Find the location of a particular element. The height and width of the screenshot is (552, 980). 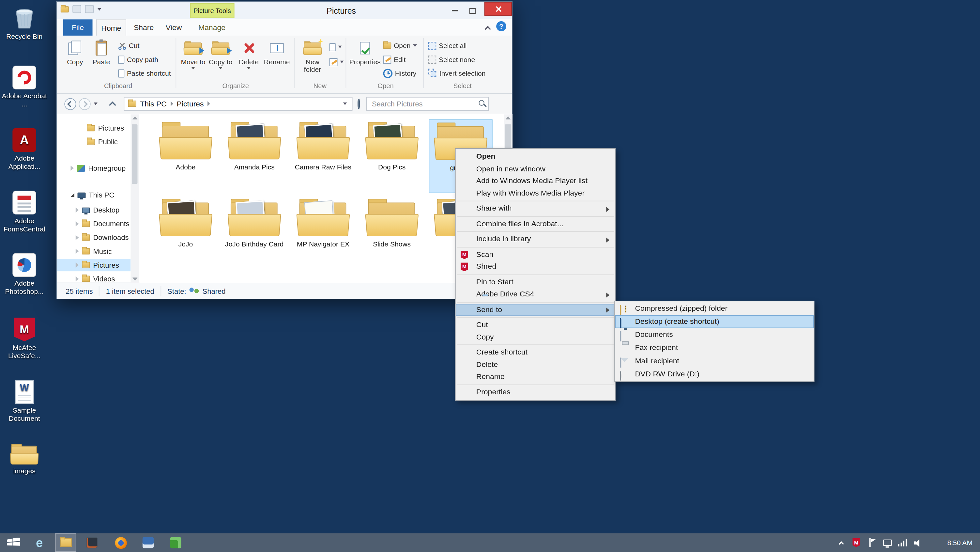

search-box is located at coordinates (428, 104).